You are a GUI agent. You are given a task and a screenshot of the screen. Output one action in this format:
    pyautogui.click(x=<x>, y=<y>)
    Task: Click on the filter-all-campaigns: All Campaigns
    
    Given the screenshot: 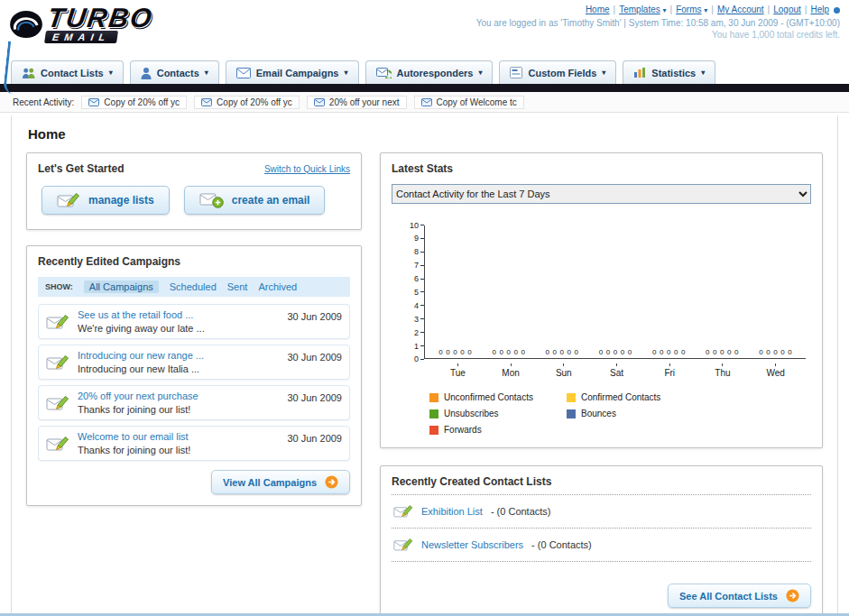 What is the action you would take?
    pyautogui.click(x=121, y=287)
    